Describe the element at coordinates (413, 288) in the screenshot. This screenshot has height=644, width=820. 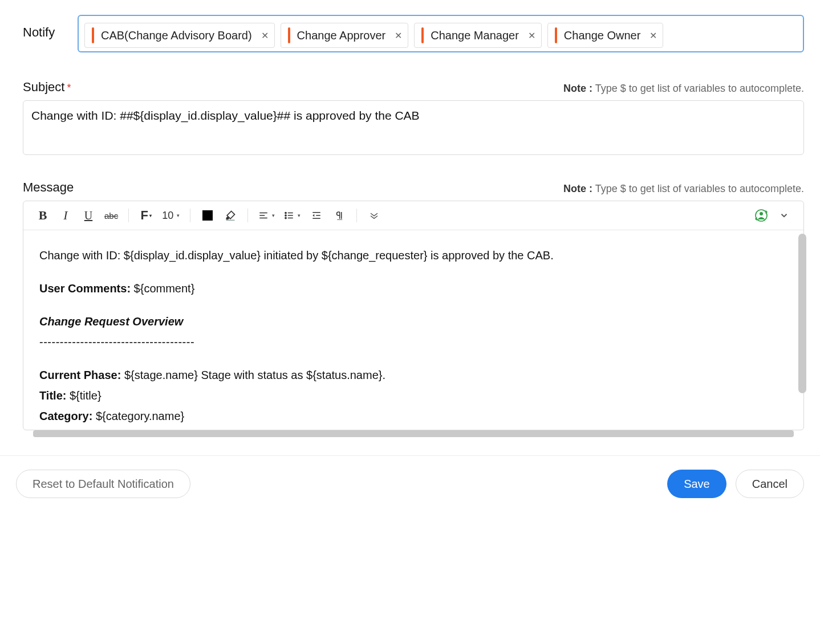
I see `body-line: User Comments: ${comment}` at that location.